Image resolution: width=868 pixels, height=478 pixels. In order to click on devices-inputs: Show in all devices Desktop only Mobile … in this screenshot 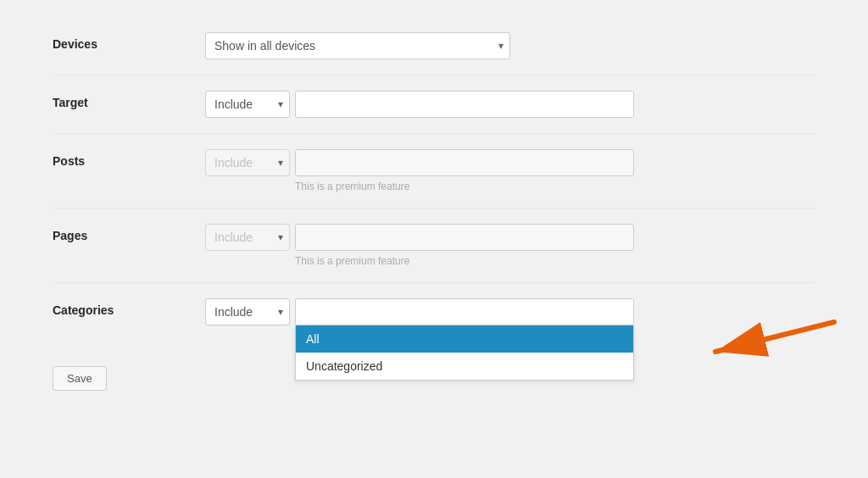, I will do `click(510, 46)`.